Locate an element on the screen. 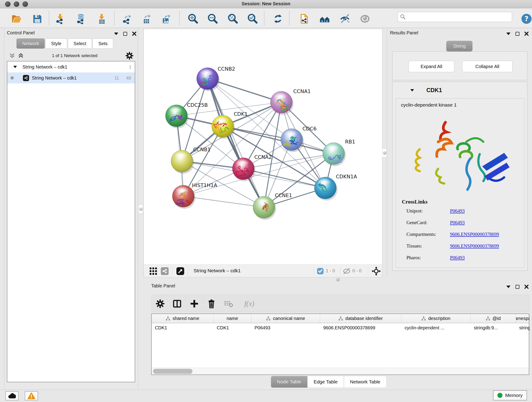 Image resolution: width=532 pixels, height=402 pixels. selected-checkbox-icon is located at coordinates (320, 271).